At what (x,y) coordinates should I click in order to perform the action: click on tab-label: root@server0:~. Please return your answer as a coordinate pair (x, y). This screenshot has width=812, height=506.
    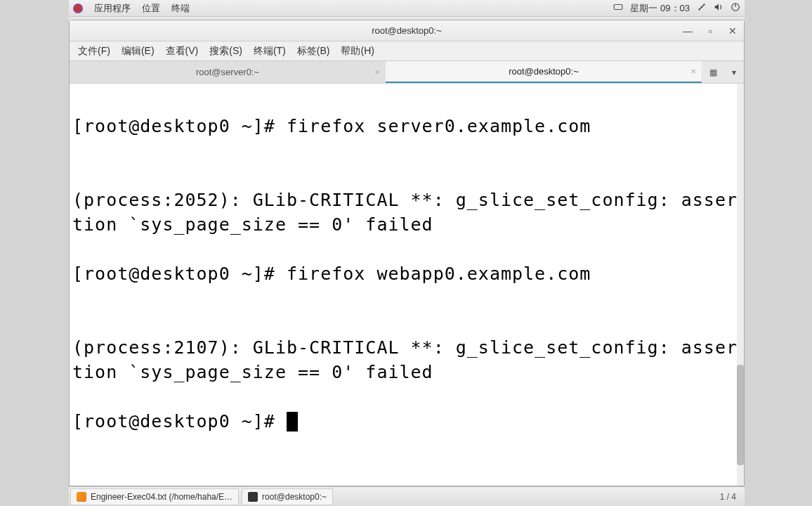
    Looking at the image, I should click on (228, 72).